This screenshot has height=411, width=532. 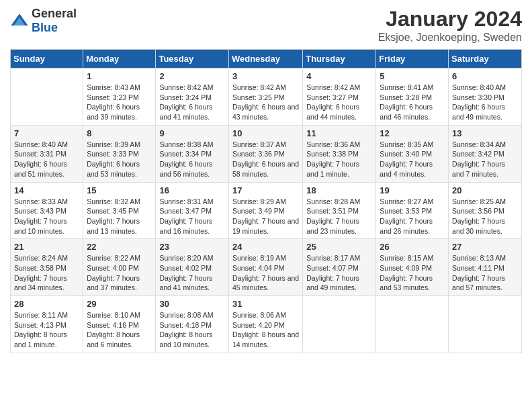 What do you see at coordinates (120, 325) in the screenshot?
I see `calendar-cell: 29Sunrise: 8:10 AMSunset: 4:16 PMDayligh…` at bounding box center [120, 325].